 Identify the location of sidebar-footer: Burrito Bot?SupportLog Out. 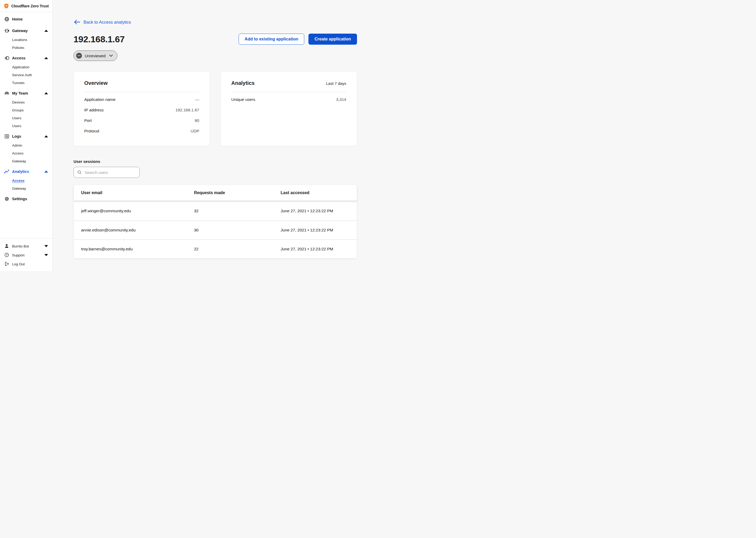
(26, 254).